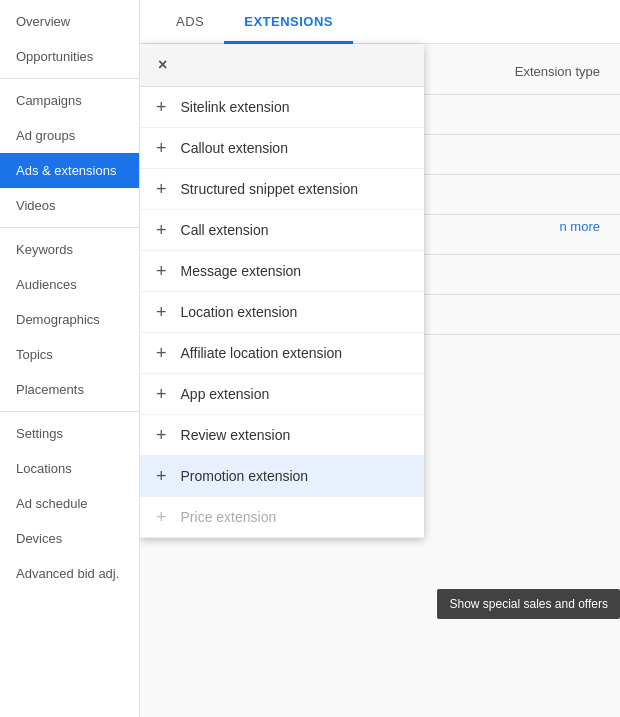 The width and height of the screenshot is (620, 717). What do you see at coordinates (70, 206) in the screenshot?
I see `sidebar-item-videos: Videos` at bounding box center [70, 206].